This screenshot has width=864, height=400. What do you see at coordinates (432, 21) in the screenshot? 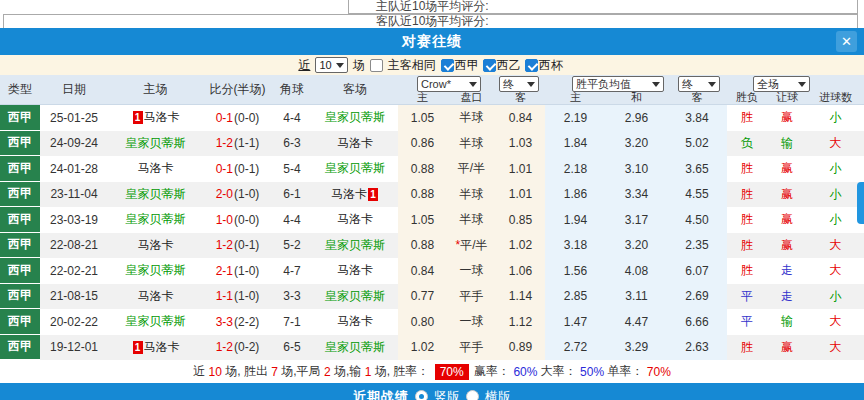
I see `bg-row-away-rating: 客队近10场平均评分:` at bounding box center [432, 21].